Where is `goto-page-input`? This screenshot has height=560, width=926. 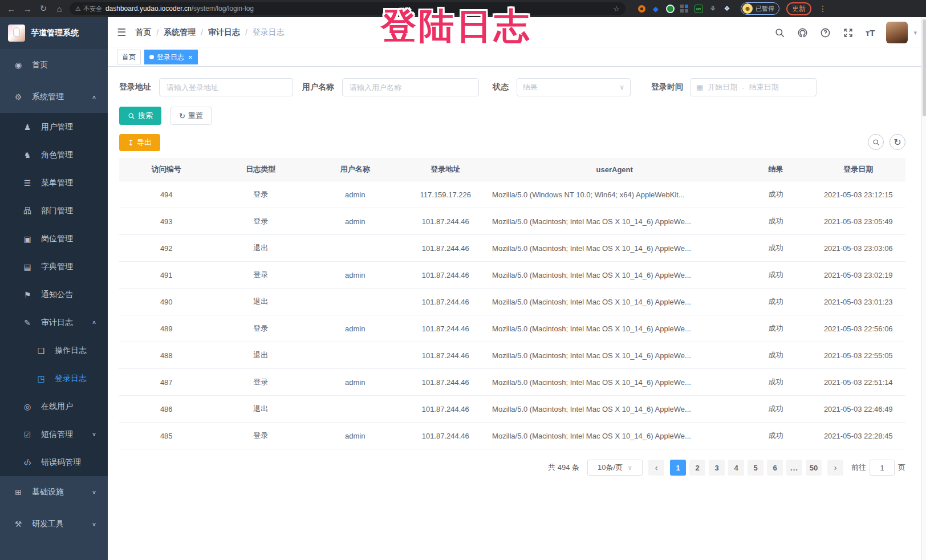
goto-page-input is located at coordinates (882, 468).